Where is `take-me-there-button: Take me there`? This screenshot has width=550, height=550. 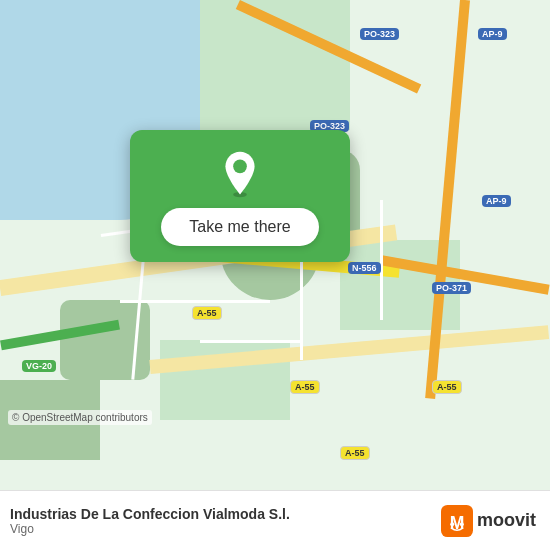
take-me-there-button: Take me there is located at coordinates (240, 227).